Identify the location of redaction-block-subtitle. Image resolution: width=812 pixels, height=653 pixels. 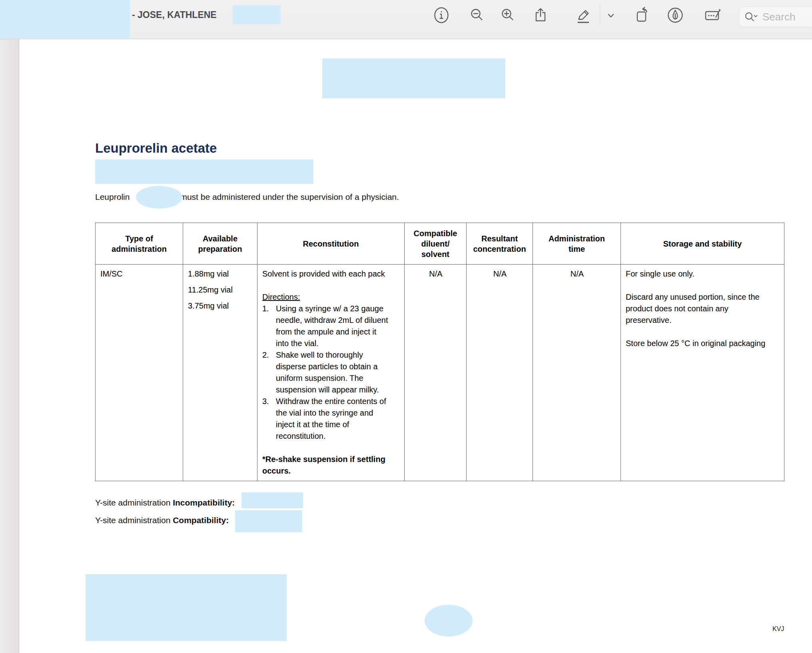
(204, 172).